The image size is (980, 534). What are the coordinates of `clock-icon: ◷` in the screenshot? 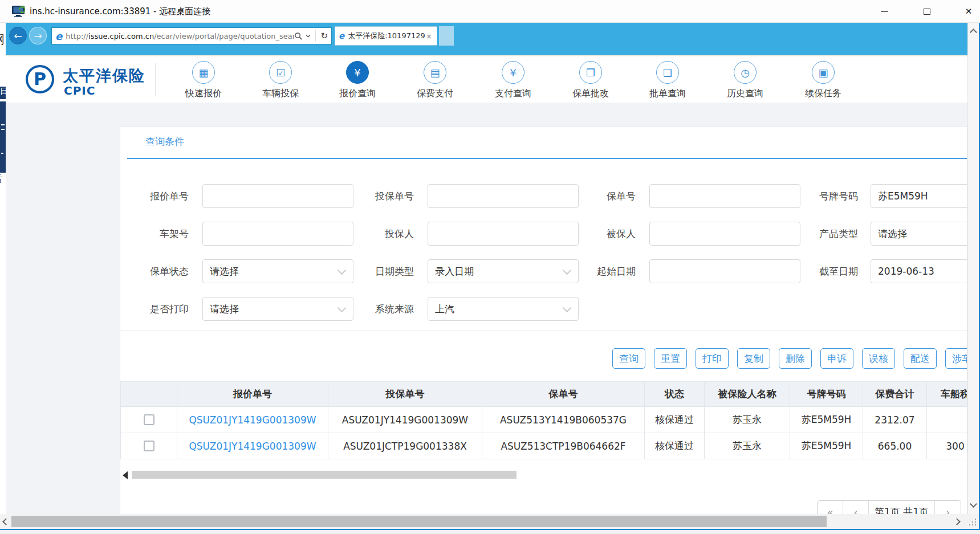 It's located at (745, 72).